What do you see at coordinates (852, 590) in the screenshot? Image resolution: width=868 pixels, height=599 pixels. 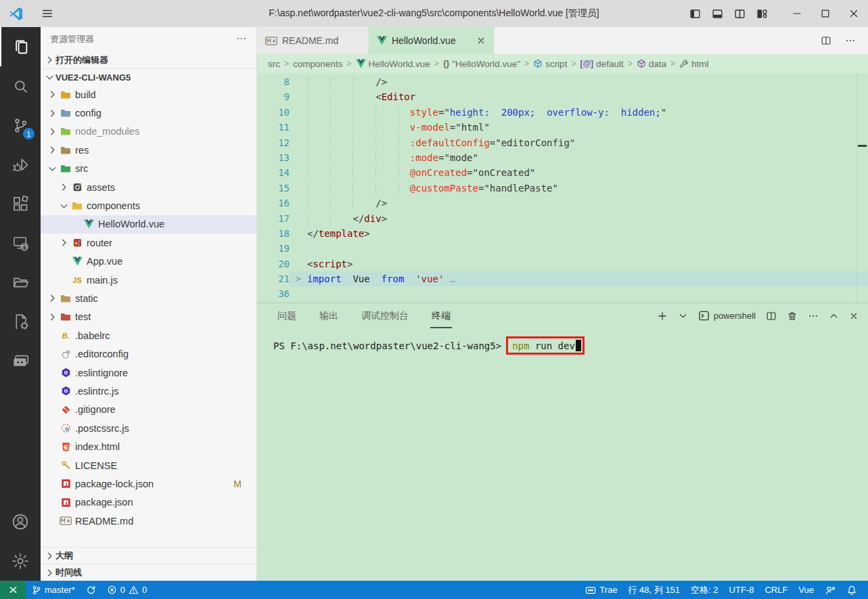 I see `status-notifications` at bounding box center [852, 590].